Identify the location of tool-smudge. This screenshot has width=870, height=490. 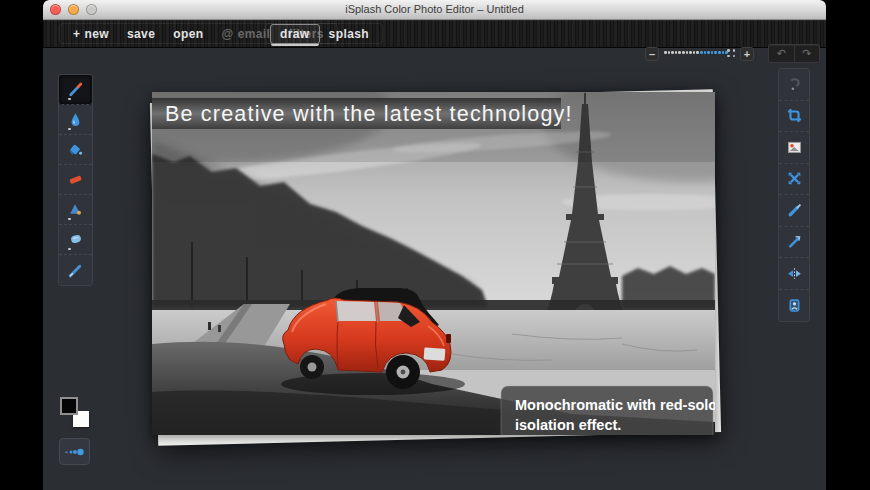
(76, 240).